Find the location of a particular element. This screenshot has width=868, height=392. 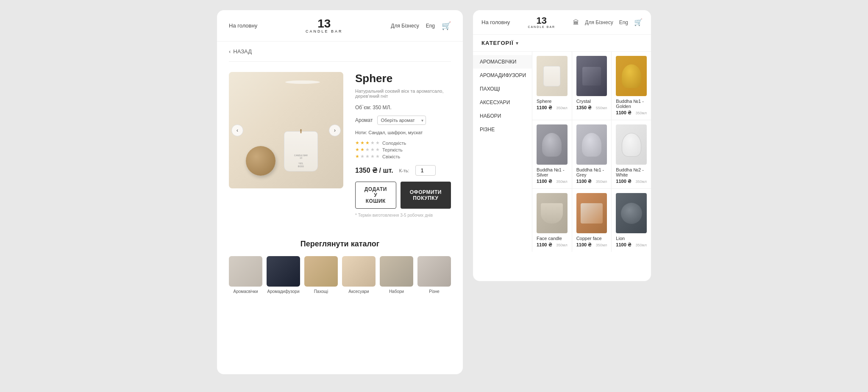

add-to-cart-button: ДОДАТИ У КОШИК is located at coordinates (376, 195).